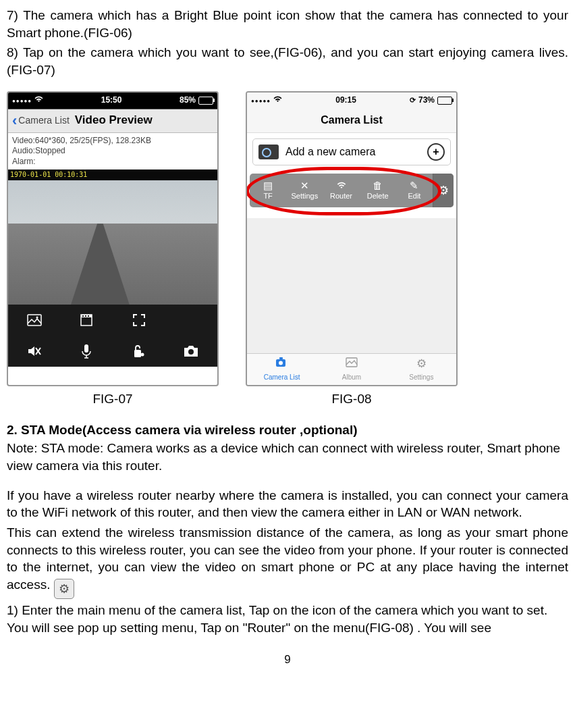 The height and width of the screenshot is (728, 575). What do you see at coordinates (87, 320) in the screenshot?
I see `record-icon` at bounding box center [87, 320].